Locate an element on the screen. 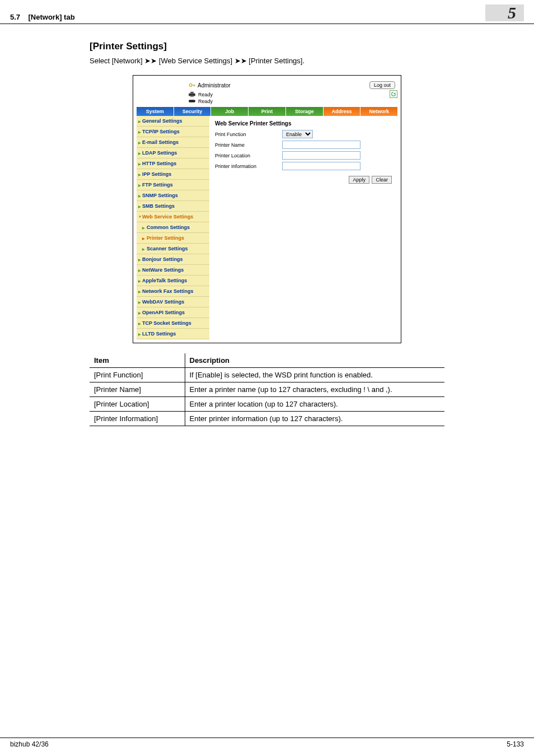  row-printer-location: Printer Location is located at coordinates (303, 156).